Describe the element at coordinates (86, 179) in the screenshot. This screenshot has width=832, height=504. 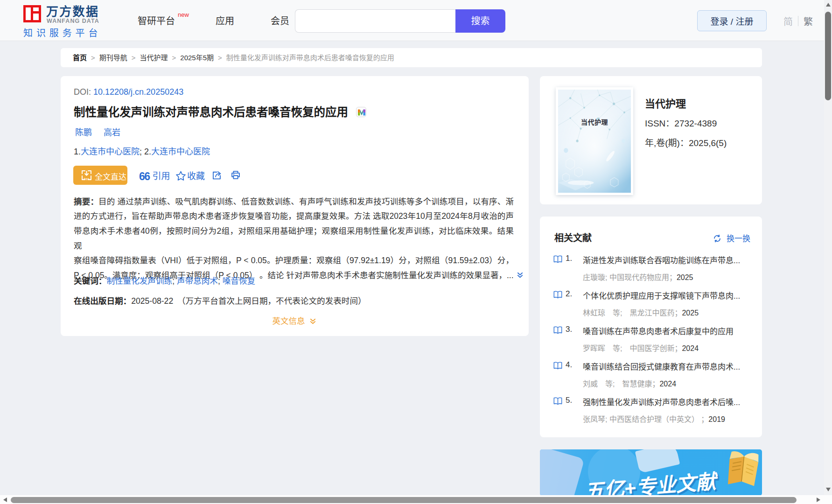
I see `svg-text: free` at that location.